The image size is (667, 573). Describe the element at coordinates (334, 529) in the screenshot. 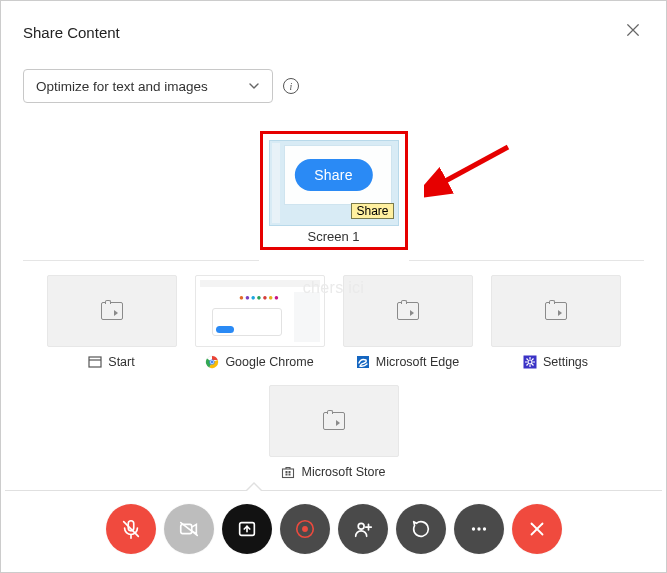

I see `meeting-toolbar` at that location.